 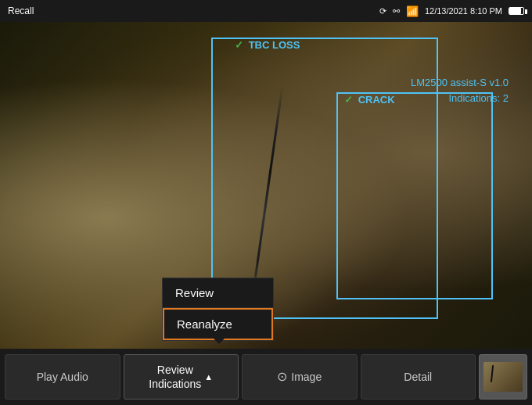 What do you see at coordinates (217, 324) in the screenshot?
I see `menu-item-reanalyze: Reanalyze` at bounding box center [217, 324].